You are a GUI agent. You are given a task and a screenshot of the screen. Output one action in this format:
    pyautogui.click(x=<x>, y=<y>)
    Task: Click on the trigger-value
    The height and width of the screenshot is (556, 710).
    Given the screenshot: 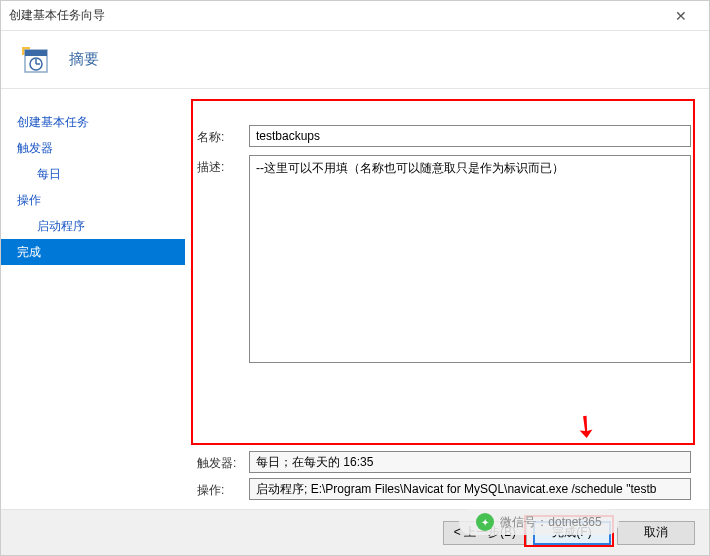 What is the action you would take?
    pyautogui.click(x=470, y=462)
    